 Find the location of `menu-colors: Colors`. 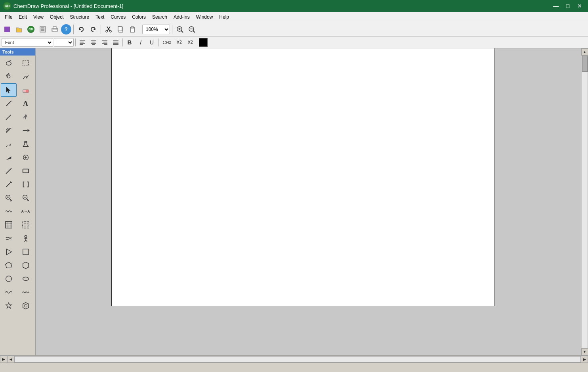

menu-colors: Colors is located at coordinates (139, 17).